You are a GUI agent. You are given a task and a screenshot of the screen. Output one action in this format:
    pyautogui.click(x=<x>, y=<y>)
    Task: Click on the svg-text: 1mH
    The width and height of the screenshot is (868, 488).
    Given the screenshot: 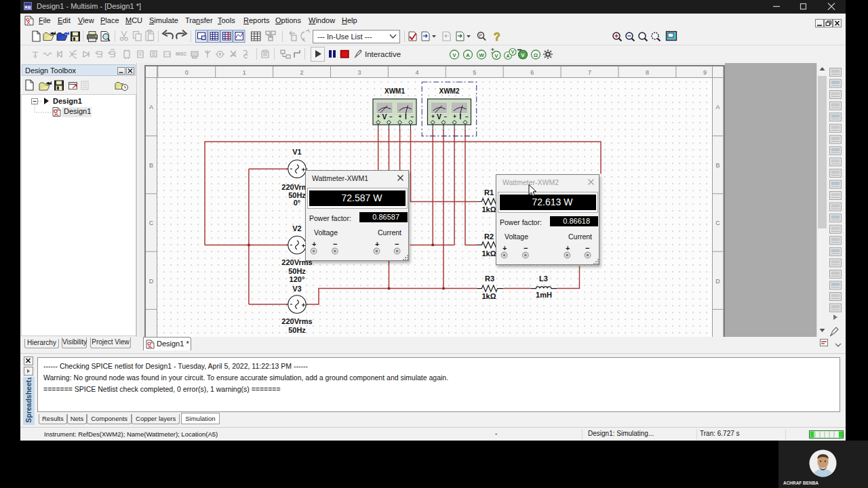 What is the action you would take?
    pyautogui.click(x=544, y=295)
    